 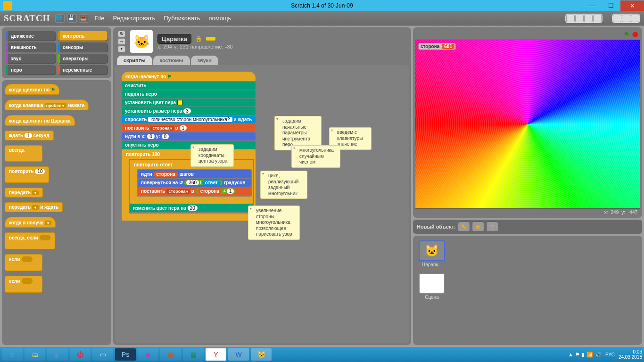 I want to click on palette-broadcast-wait: передать и ждать, so click(x=34, y=207).